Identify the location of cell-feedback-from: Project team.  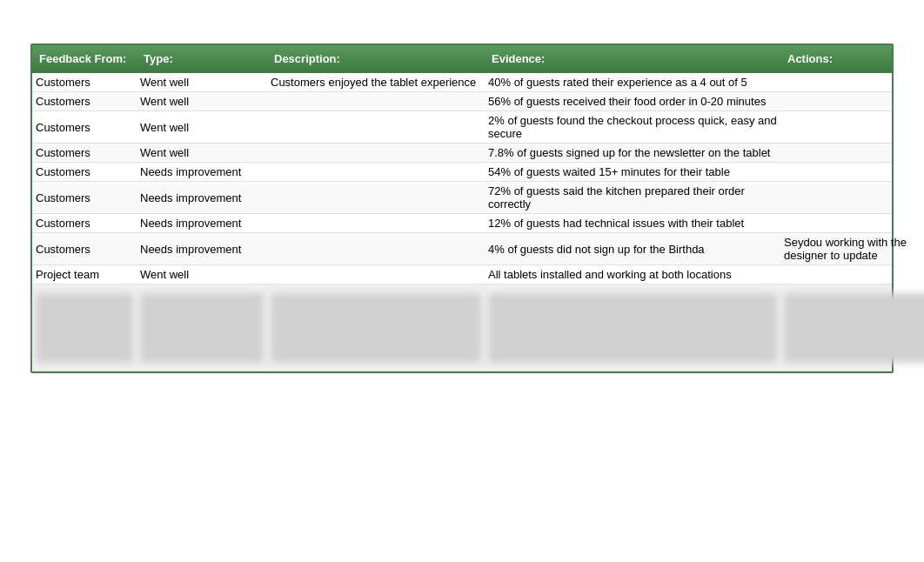
(84, 275).